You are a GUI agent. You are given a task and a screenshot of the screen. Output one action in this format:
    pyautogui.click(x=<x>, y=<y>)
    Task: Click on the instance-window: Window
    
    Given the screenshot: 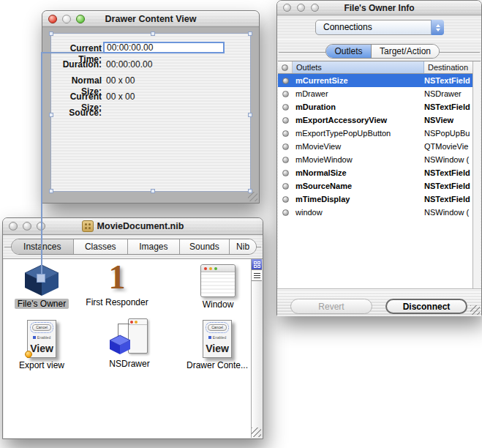 What is the action you would take?
    pyautogui.click(x=218, y=287)
    